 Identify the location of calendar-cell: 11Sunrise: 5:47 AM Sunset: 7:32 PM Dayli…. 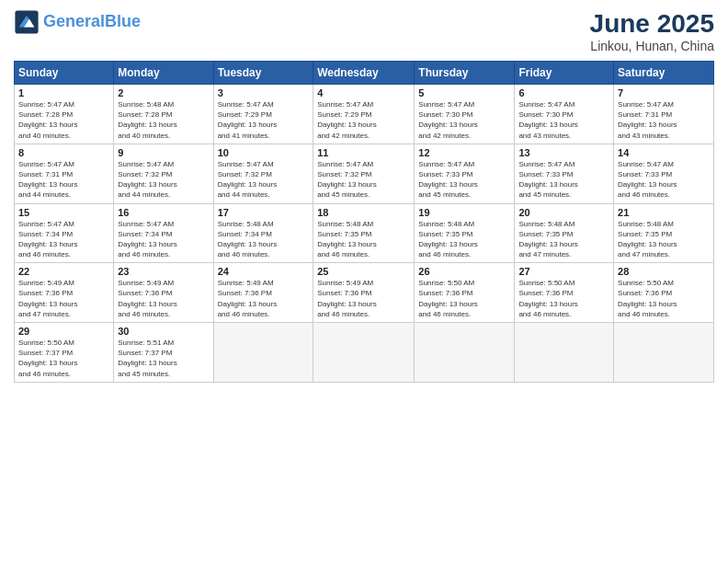
(364, 173).